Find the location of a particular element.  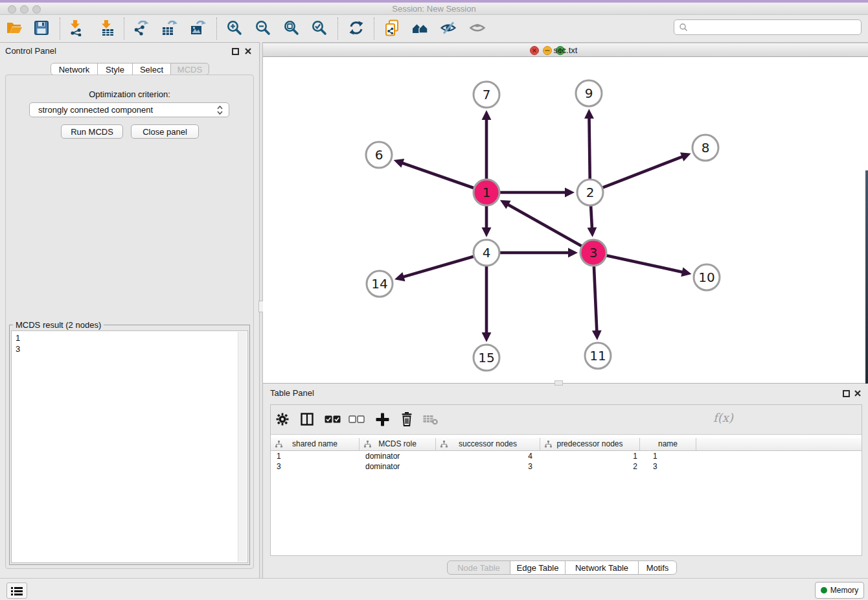

graph-node-label: 11 is located at coordinates (597, 356).